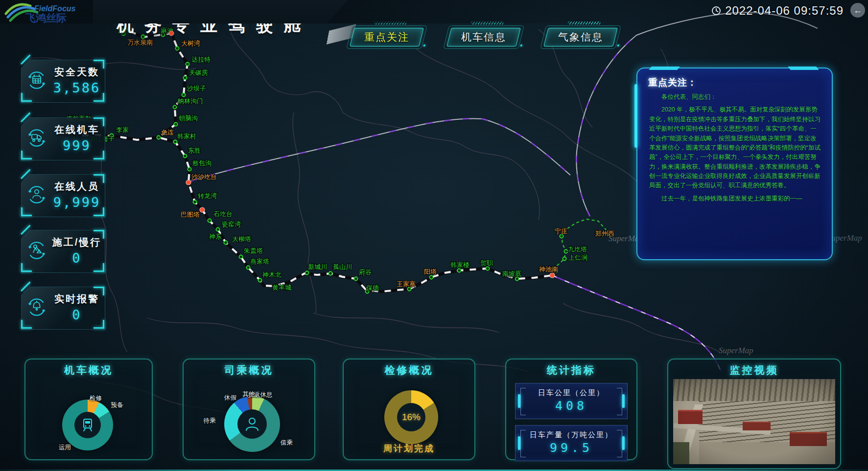 This screenshot has width=868, height=471. Describe the element at coordinates (52, 12) in the screenshot. I see `fieldfocus-logo: FieldFocus 飞鸿丝际` at that location.